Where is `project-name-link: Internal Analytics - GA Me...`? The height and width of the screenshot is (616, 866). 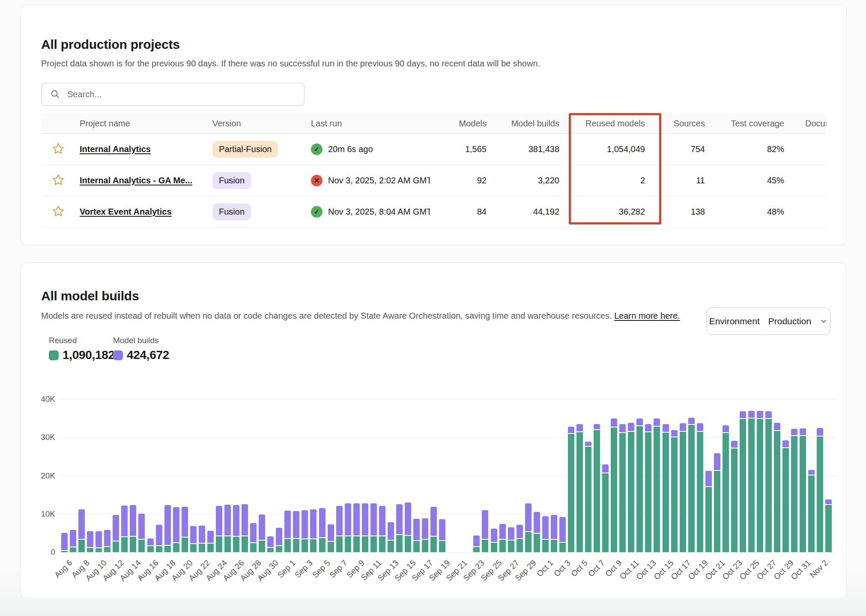 project-name-link: Internal Analytics - GA Me... is located at coordinates (136, 181).